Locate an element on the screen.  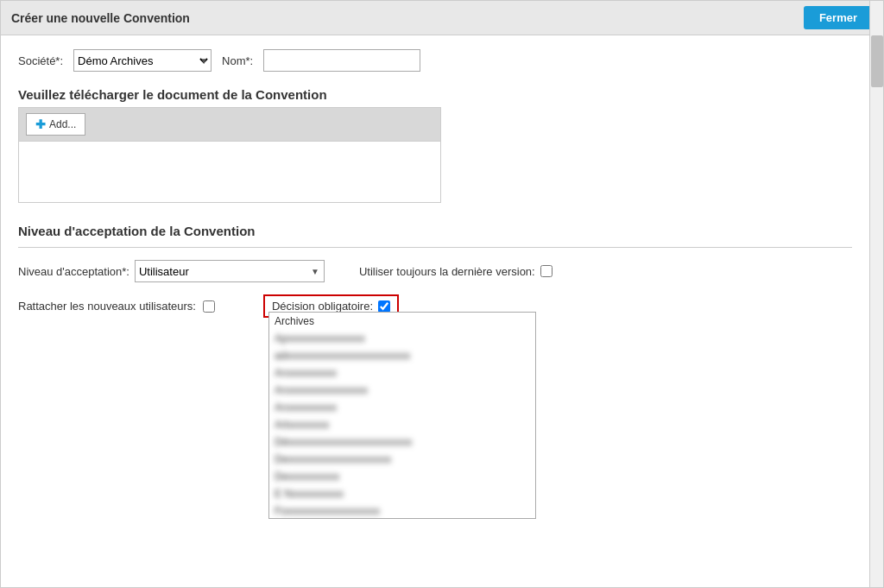
scrollbar is located at coordinates (876, 294).